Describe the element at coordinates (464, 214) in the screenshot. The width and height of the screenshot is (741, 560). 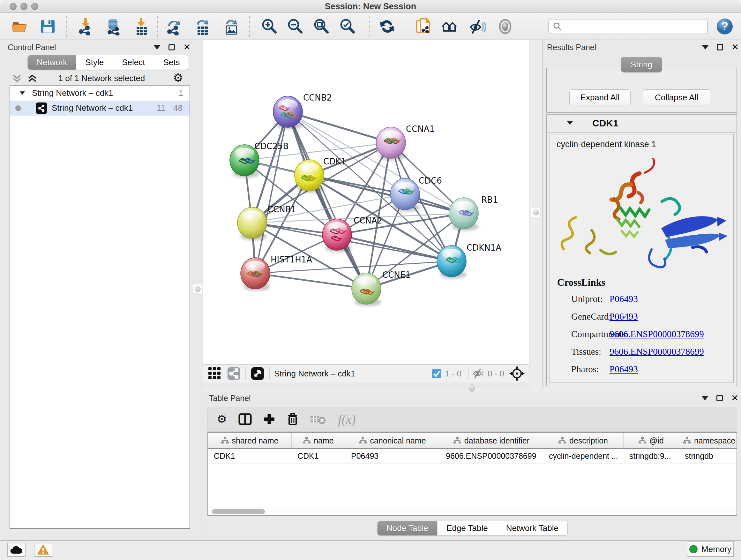
I see `network-node-RB1` at that location.